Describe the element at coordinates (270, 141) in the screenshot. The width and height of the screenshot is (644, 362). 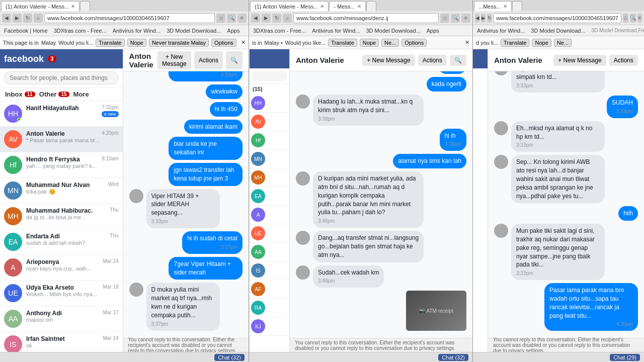
I see `partial-contact-item: Hf` at that location.